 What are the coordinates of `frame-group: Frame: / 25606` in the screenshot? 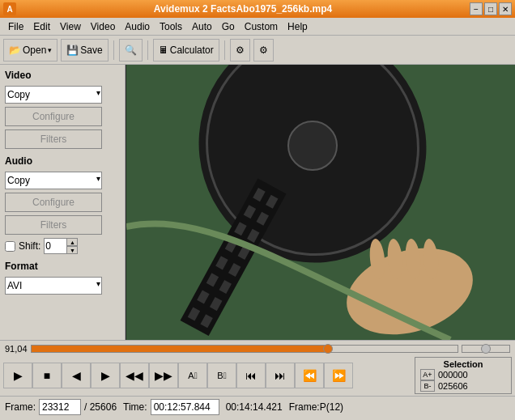 It's located at (61, 407).